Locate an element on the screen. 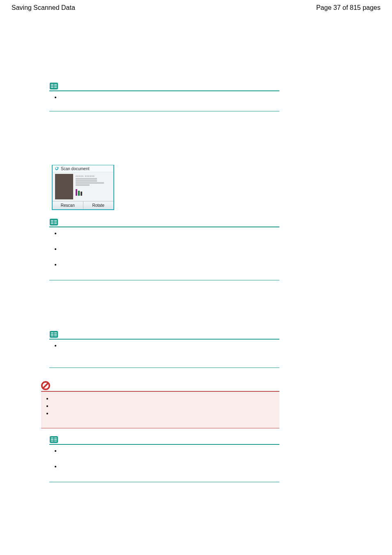 The image size is (392, 555). bar-icon is located at coordinates (93, 192).